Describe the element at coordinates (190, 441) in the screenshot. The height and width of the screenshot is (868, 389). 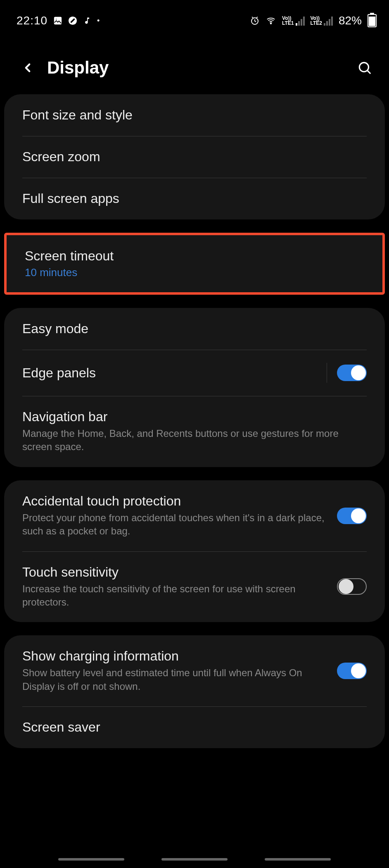
I see `description: Manage the Home, Back, and Recents butto…` at that location.